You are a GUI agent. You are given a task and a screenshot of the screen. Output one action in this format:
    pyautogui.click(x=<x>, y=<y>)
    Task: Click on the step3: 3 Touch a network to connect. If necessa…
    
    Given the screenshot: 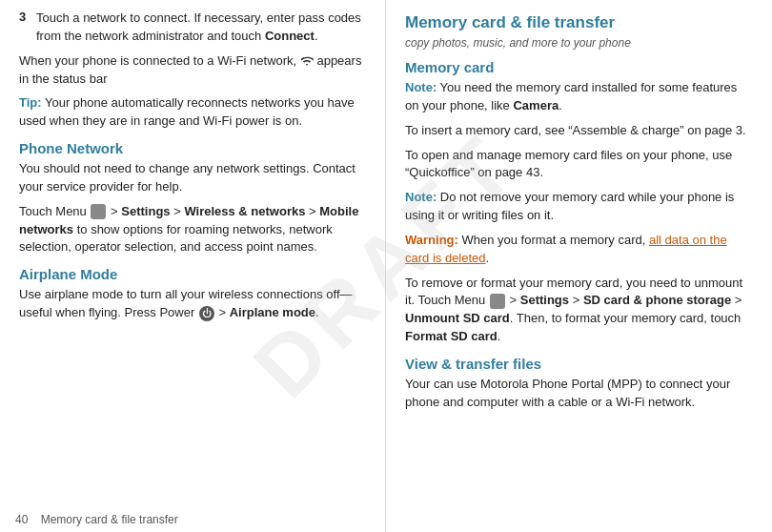 What is the action you would take?
    pyautogui.click(x=193, y=31)
    